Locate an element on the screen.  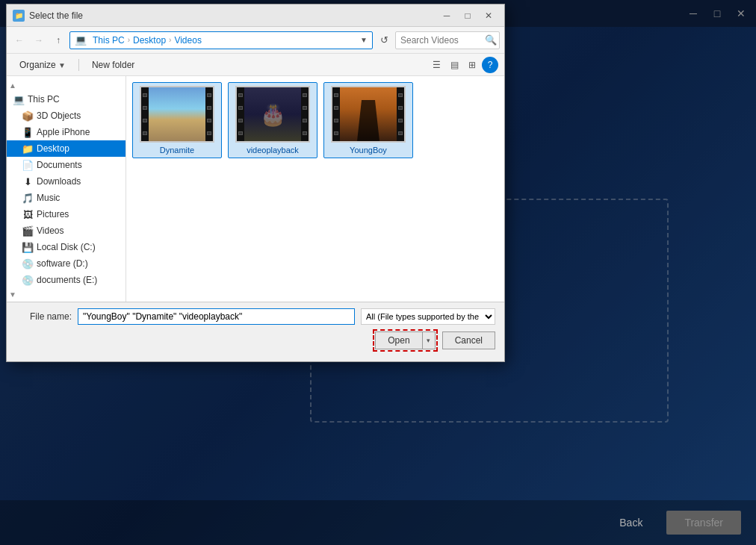
tree-label-documents: Documents is located at coordinates (60, 165).